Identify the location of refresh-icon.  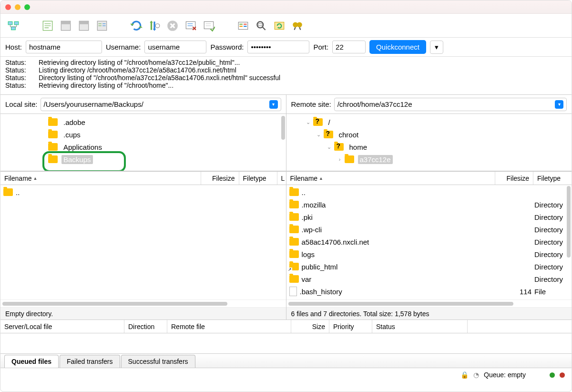
(136, 26).